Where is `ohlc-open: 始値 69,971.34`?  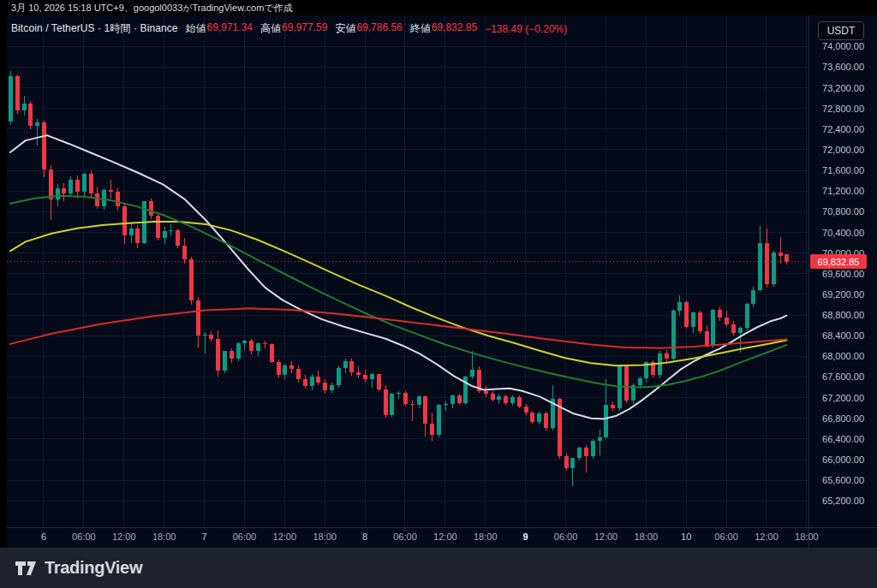
ohlc-open: 始値 69,971.34 is located at coordinates (219, 29).